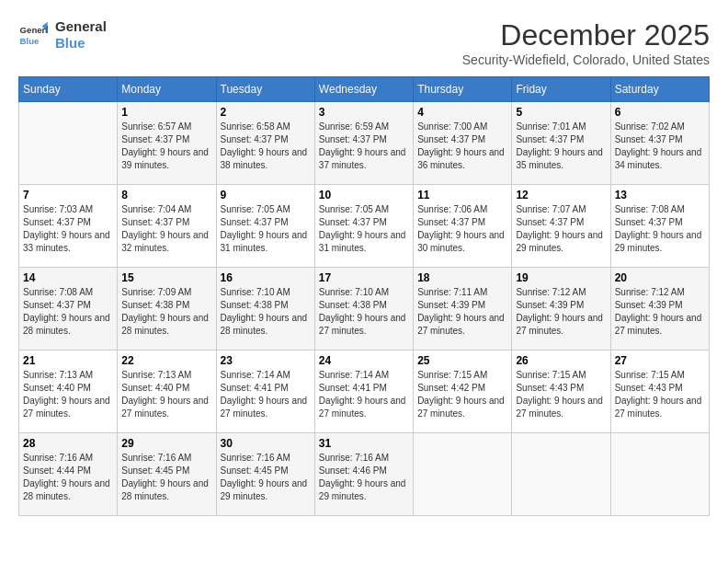  I want to click on daylight: Daylight: 9 hours and 36 minutes., so click(462, 159).